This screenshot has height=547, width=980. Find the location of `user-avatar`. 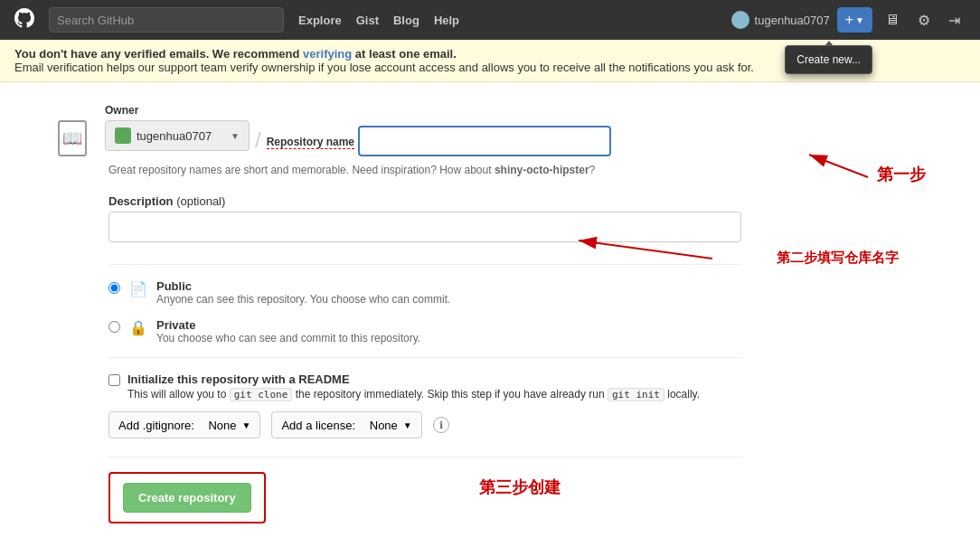

user-avatar is located at coordinates (740, 20).